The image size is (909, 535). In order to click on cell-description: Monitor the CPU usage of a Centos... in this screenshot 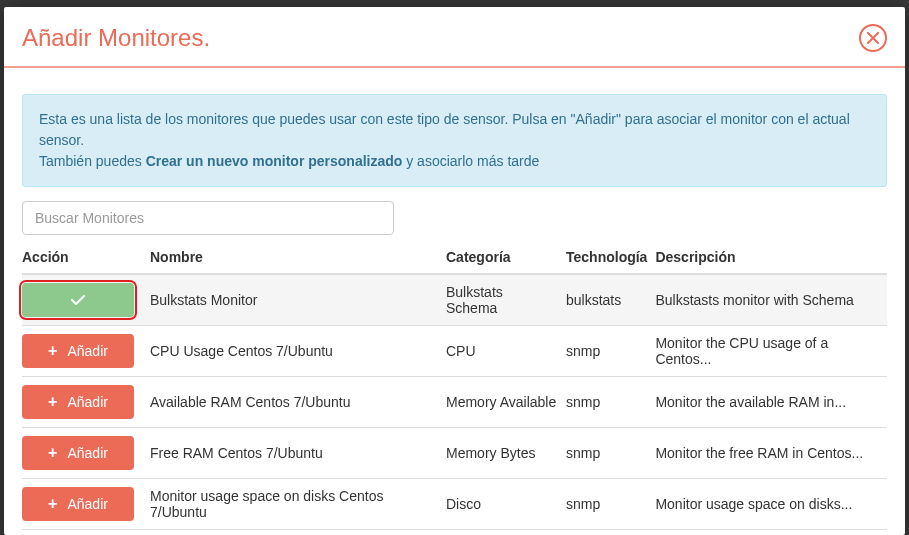, I will do `click(771, 352)`.